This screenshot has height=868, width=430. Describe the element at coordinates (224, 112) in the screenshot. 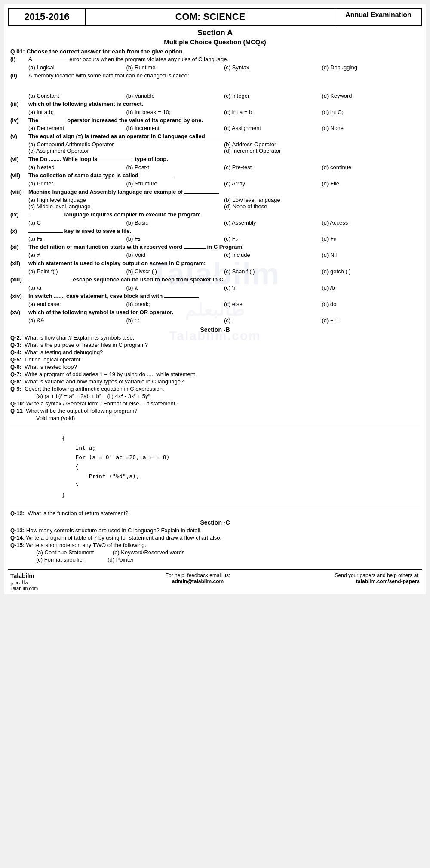

I see `options-iii: (a) int a:b; (b) Int break = 10; (c) int…` at that location.